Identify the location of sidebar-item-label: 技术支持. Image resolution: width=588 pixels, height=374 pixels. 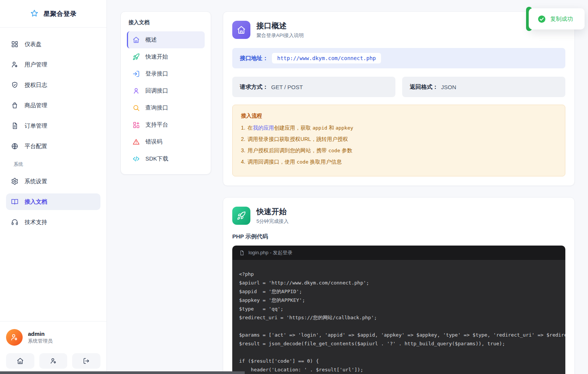
(36, 222).